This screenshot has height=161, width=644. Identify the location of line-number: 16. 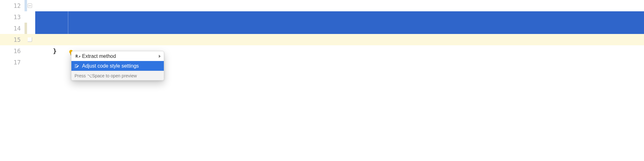
(12, 51).